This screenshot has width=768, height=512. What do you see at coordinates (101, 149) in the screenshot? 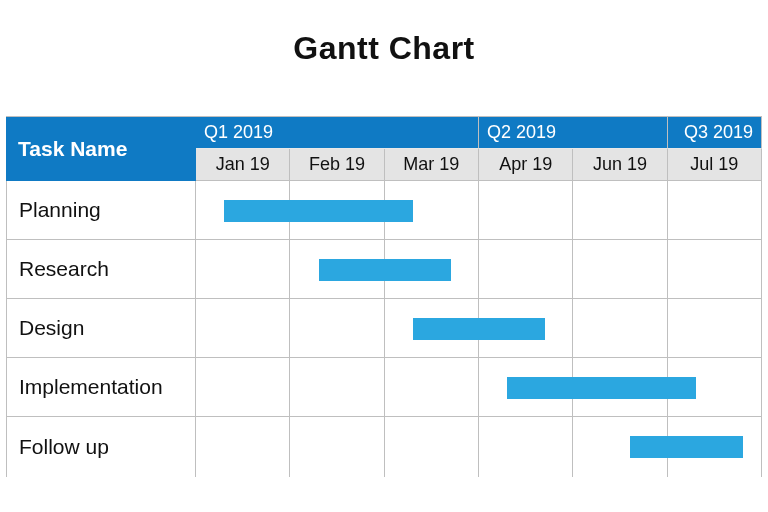
I see `task-name-header: Task Name` at bounding box center [101, 149].